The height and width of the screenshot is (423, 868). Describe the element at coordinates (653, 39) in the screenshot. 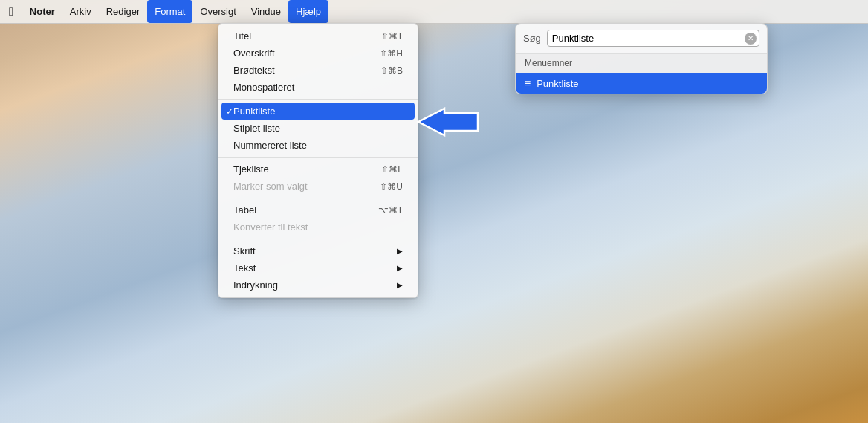

I see `help-search-input-wrapper: ✕` at that location.